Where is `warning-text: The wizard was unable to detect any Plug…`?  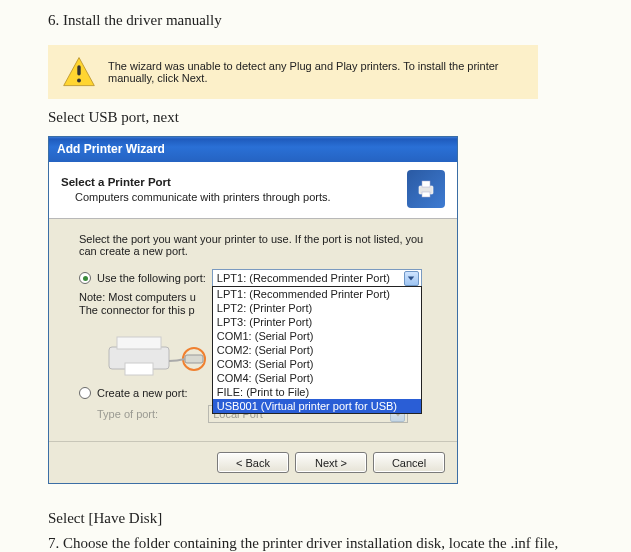 warning-text: The wizard was unable to detect any Plug… is located at coordinates (316, 72).